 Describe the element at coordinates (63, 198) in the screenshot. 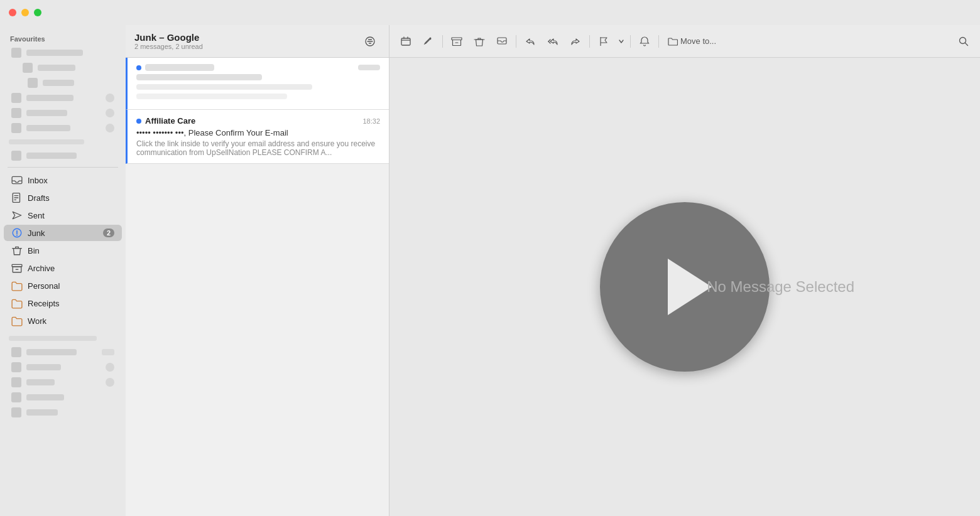

I see `sidebar-item-drafts: Drafts` at that location.